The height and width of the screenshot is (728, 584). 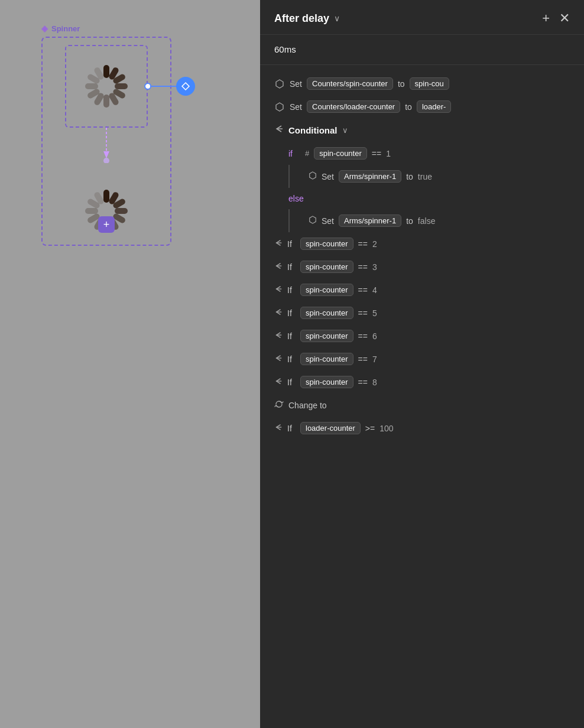 I want to click on conditional-header: Conditional ∨, so click(x=422, y=130).